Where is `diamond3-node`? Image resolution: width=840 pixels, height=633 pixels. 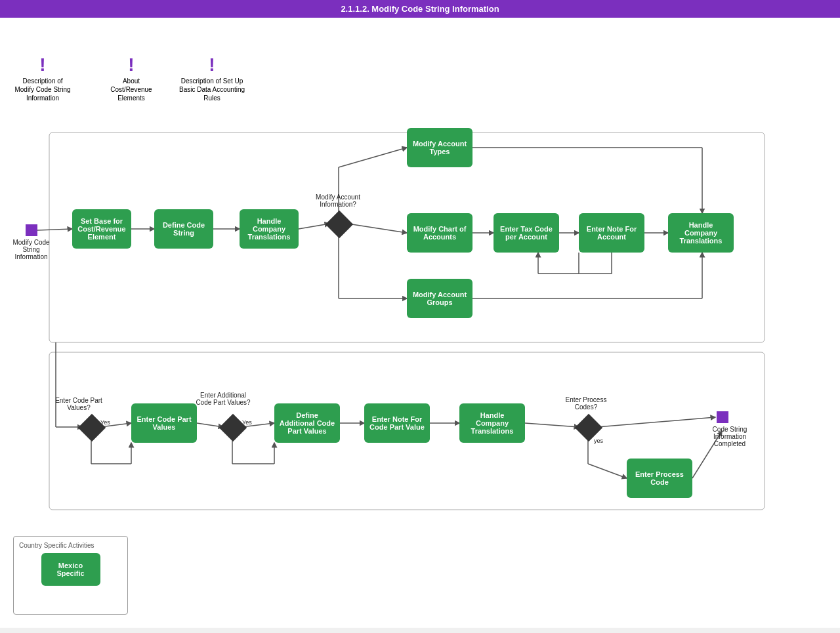 diamond3-node is located at coordinates (233, 428).